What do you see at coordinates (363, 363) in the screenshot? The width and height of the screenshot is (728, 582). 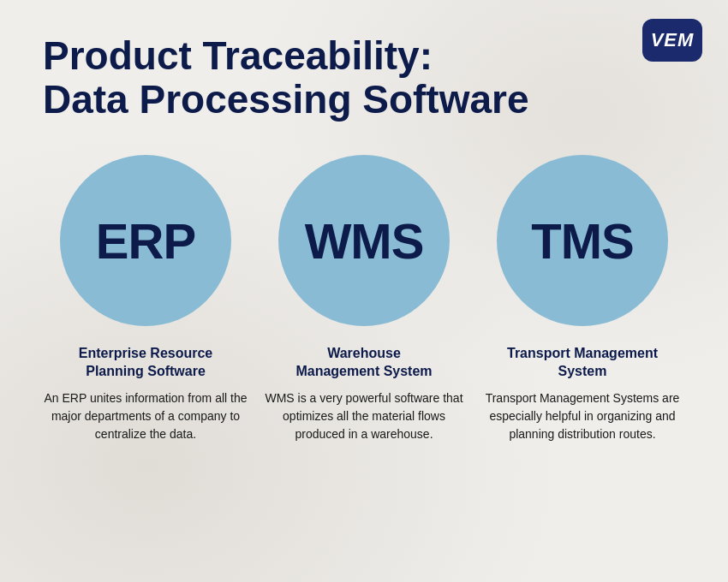 I see `title-wms: WarehouseManagement System` at bounding box center [363, 363].